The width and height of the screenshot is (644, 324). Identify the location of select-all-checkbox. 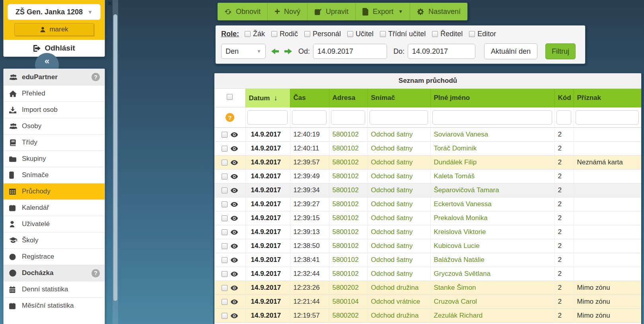
(230, 97).